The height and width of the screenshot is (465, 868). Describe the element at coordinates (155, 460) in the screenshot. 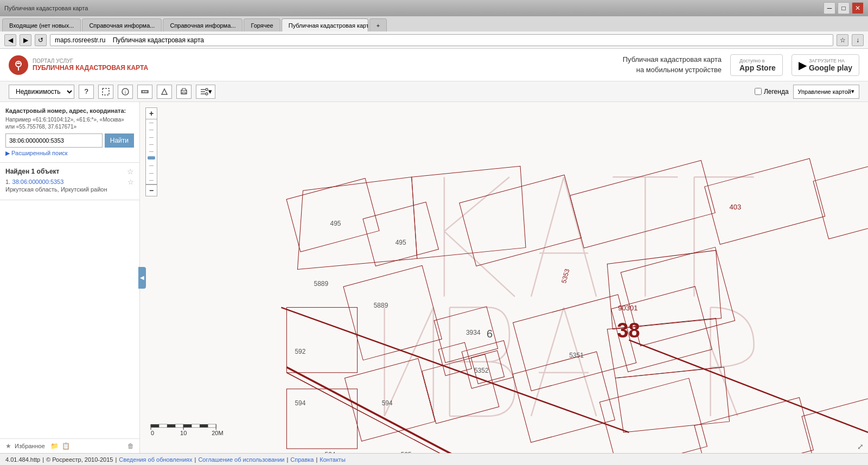

I see `updates-link: Сведения об обновлениях` at that location.